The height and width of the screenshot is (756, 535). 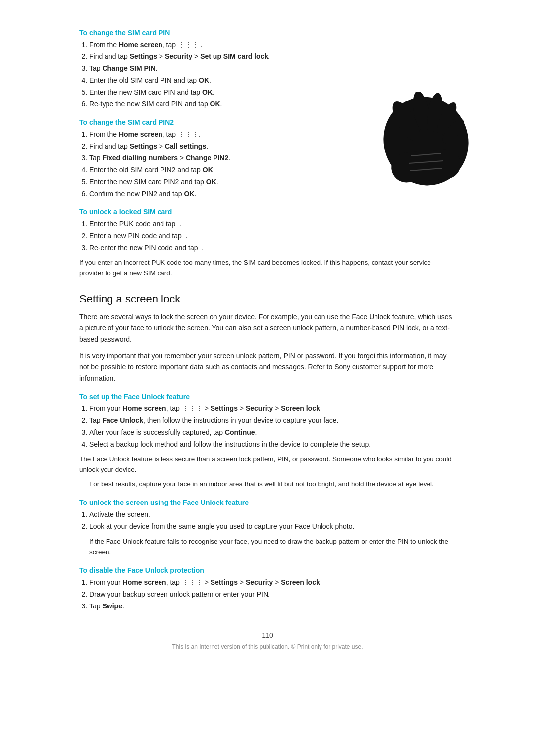 I want to click on setup-face-unlock-note2: For best results, capture your face in a…, so click(x=272, y=484).